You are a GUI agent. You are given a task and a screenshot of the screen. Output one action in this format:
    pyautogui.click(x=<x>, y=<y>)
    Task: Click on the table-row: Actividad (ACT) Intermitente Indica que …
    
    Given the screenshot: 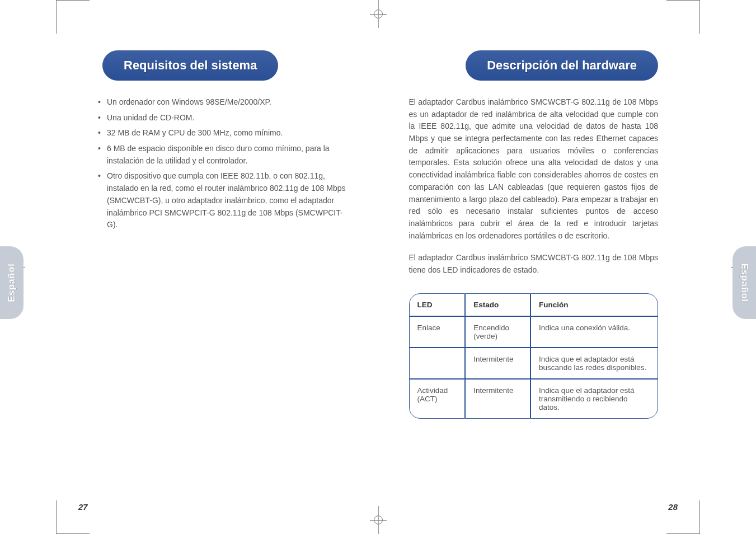 What is the action you would take?
    pyautogui.click(x=534, y=399)
    